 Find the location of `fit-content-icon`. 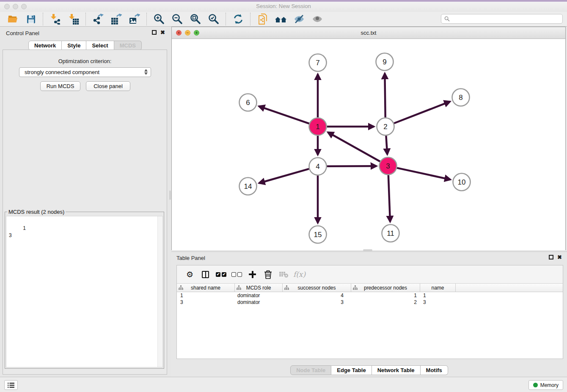

fit-content-icon is located at coordinates (195, 19).